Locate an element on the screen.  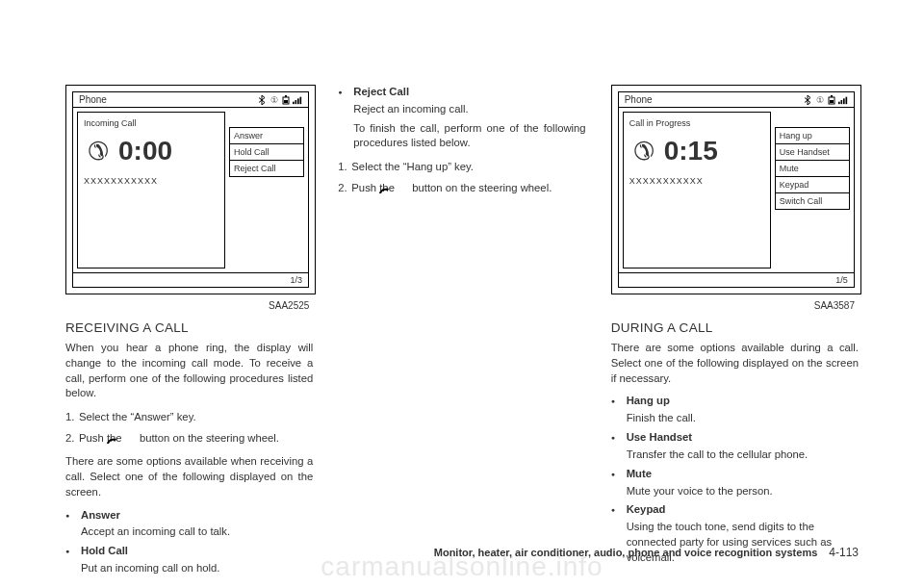
bullet-hangup-desc: Finish the call. is located at coordinates (743, 419).